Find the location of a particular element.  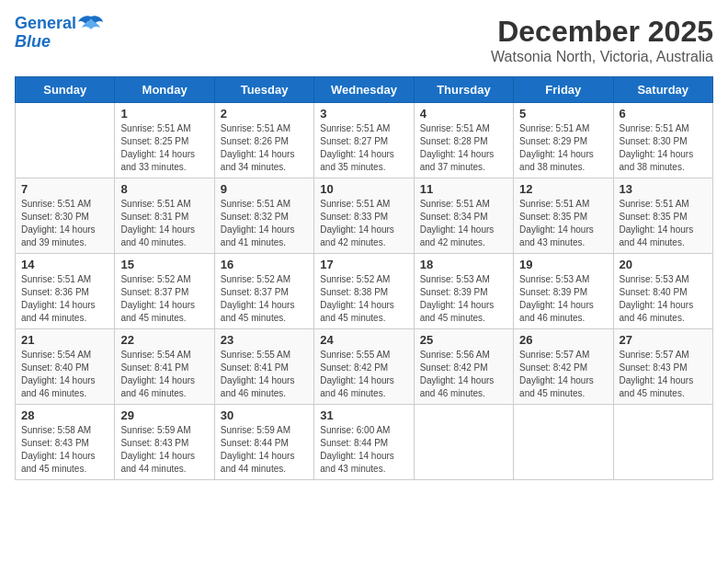

table-row: 21Sunrise: 5:54 AM Sunset: 8:40 PM Dayli… is located at coordinates (65, 367).